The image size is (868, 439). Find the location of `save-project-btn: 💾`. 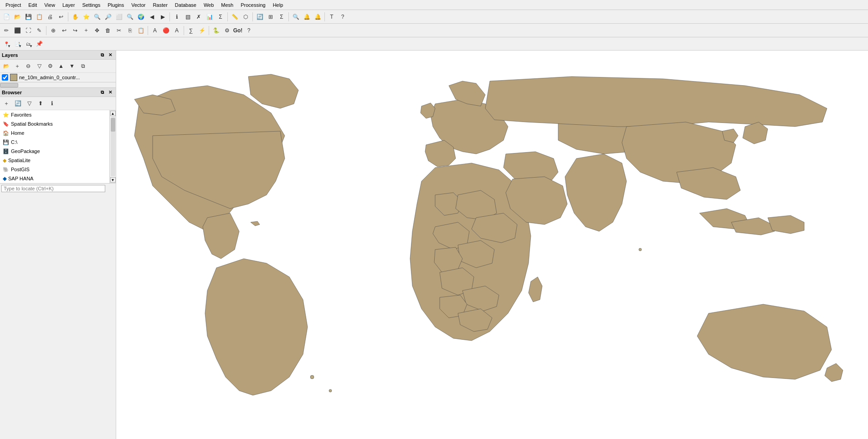

save-project-btn: 💾 is located at coordinates (28, 17).